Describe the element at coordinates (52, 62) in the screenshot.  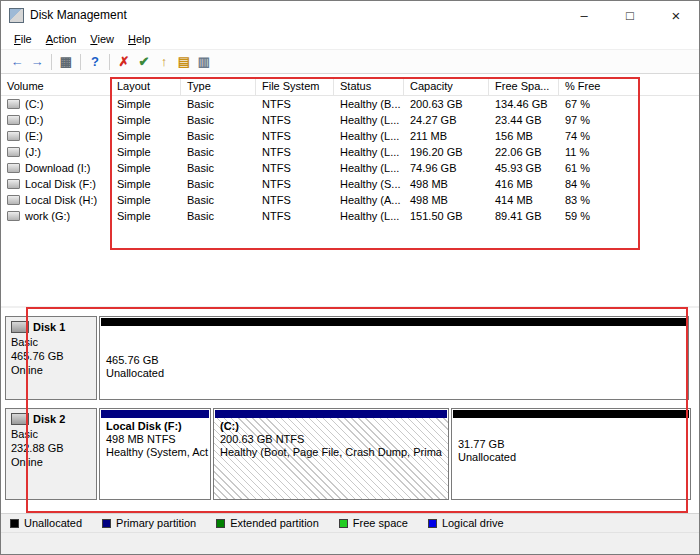
I see `toolbar-separator` at that location.